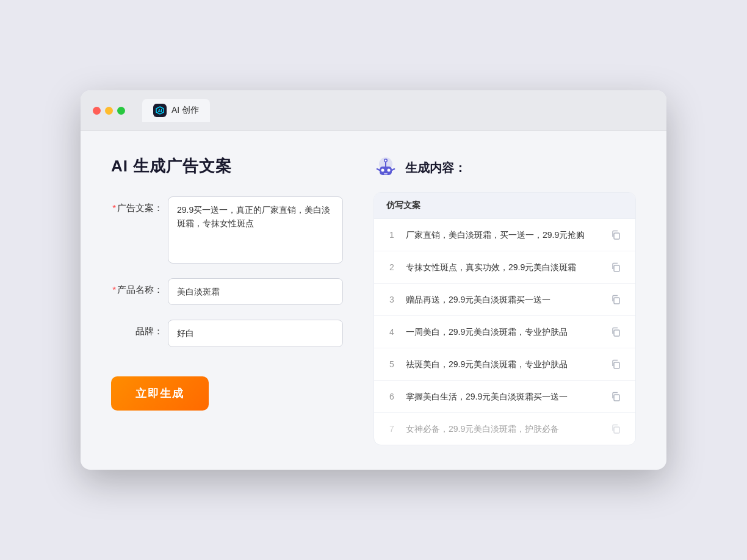 This screenshot has width=747, height=560. I want to click on row-number: 4, so click(392, 332).